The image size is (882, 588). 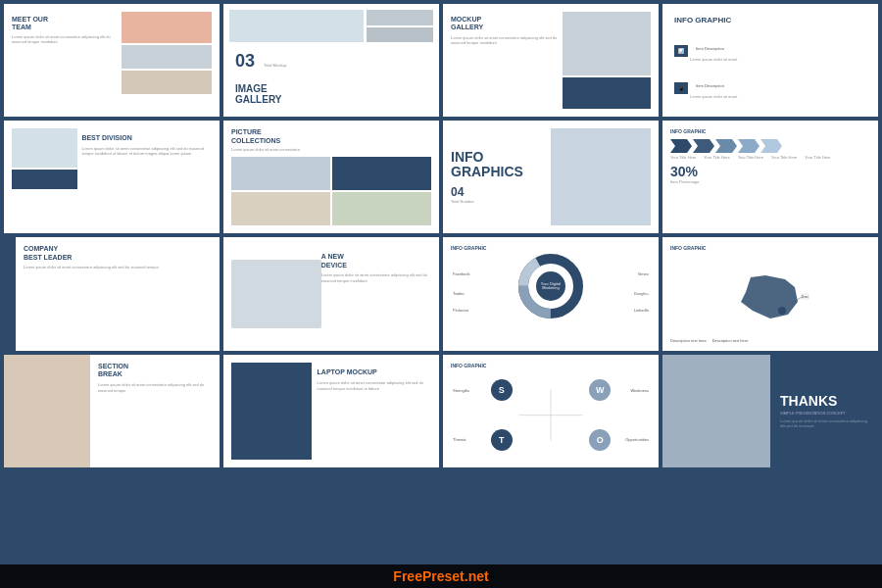 What do you see at coordinates (778, 60) in the screenshot?
I see `slide4-desc1: Lorem ipsum dolor sit amet` at bounding box center [778, 60].